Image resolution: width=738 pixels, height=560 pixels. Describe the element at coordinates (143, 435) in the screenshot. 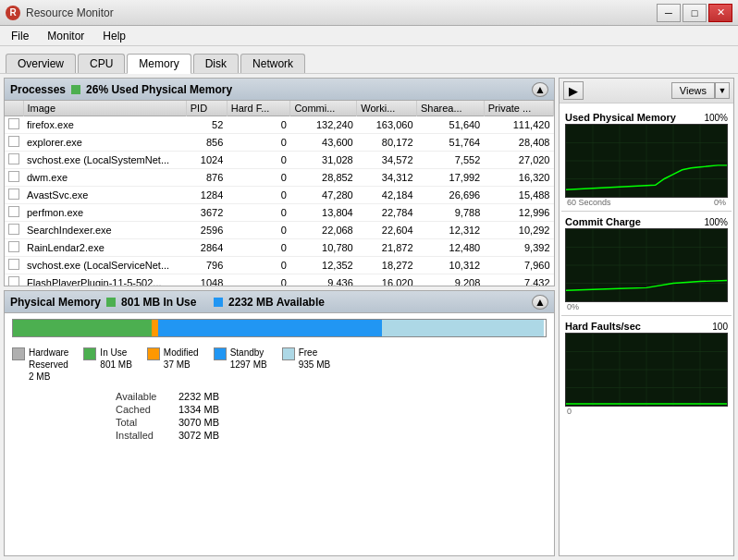

I see `stat-label-installed: Installed` at that location.